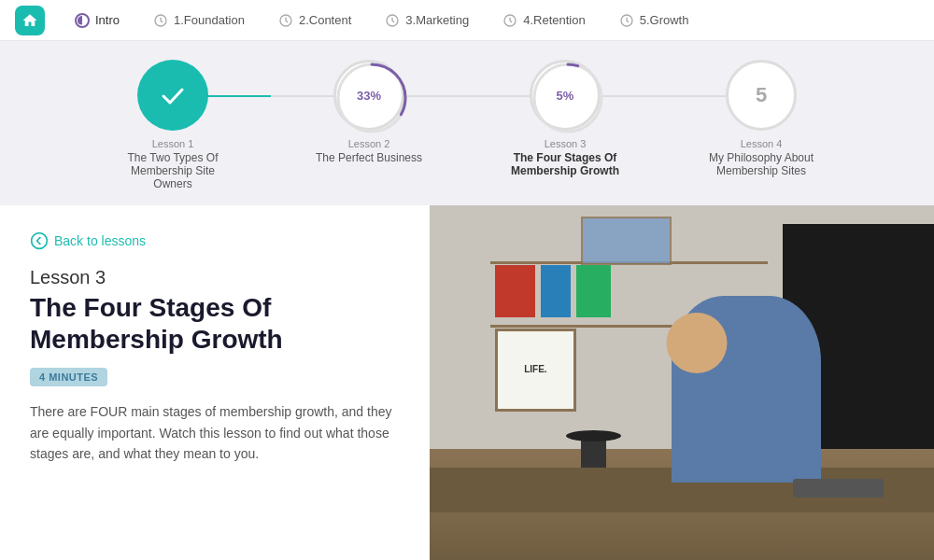 This screenshot has height=560, width=934. What do you see at coordinates (565, 164) in the screenshot?
I see `lesson-3-title: The Four Stages Of Membership Growth` at bounding box center [565, 164].